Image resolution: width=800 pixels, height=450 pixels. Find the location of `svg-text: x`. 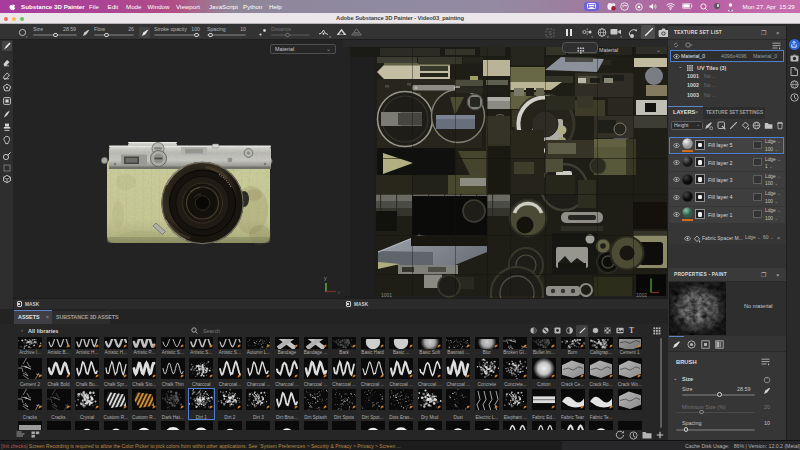

svg-text: x is located at coordinates (340, 292).